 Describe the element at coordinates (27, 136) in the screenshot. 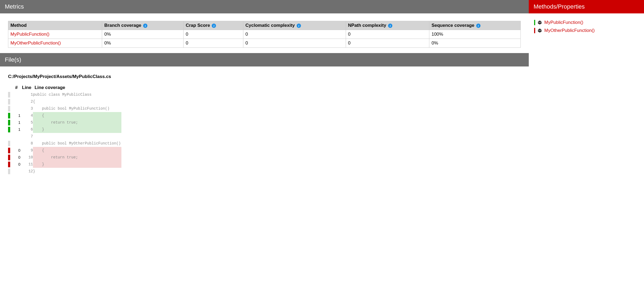

I see `line-number: 7` at that location.